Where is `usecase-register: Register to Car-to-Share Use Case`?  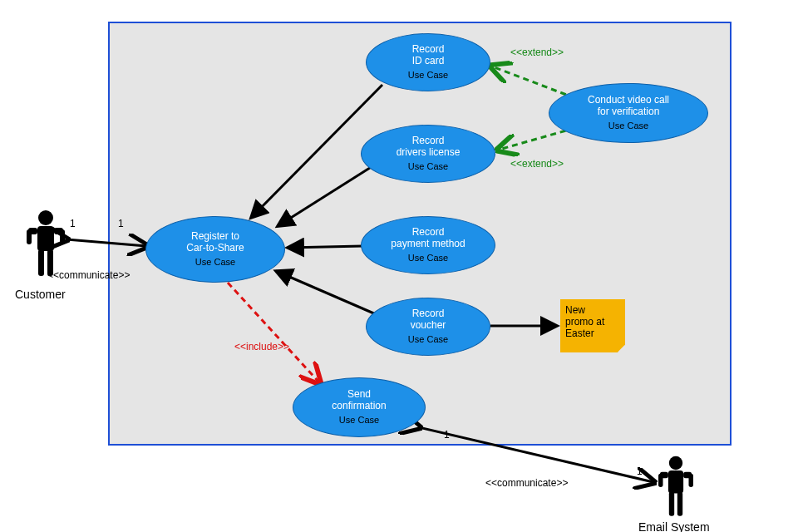 usecase-register: Register to Car-to-Share Use Case is located at coordinates (215, 249).